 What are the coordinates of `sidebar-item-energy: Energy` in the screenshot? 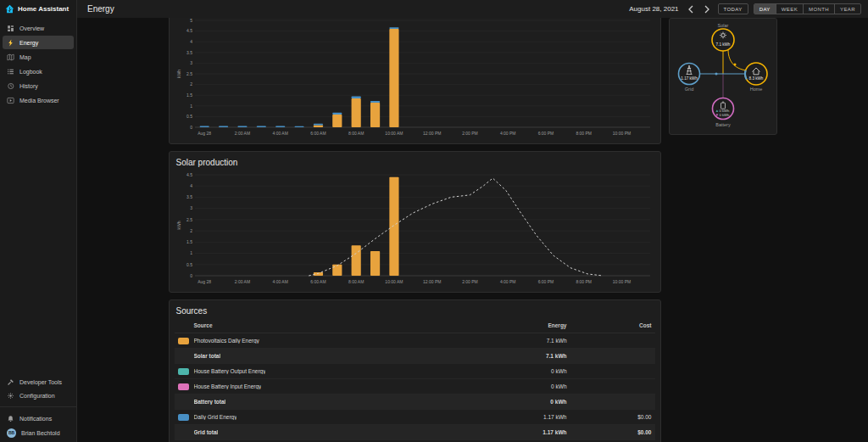 It's located at (38, 42).